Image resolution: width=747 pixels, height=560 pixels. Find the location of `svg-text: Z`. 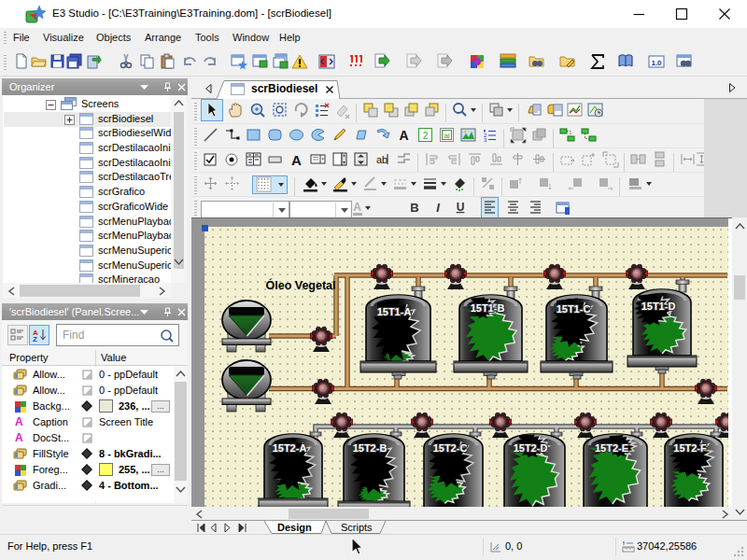

svg-text: Z is located at coordinates (35, 339).